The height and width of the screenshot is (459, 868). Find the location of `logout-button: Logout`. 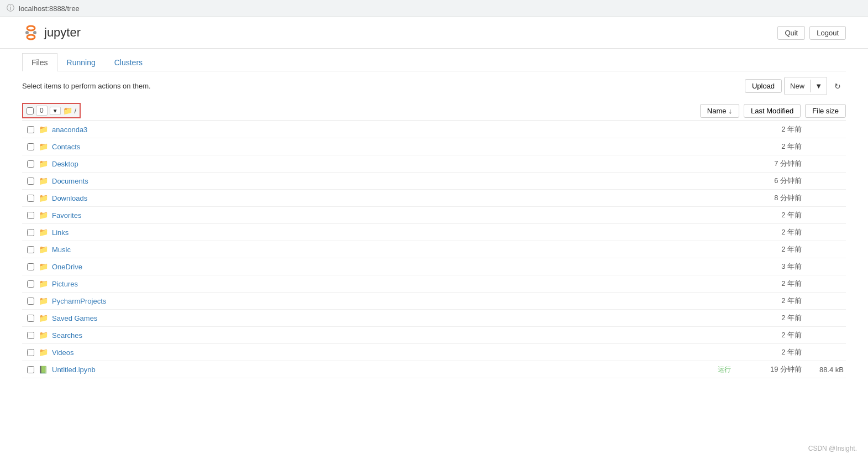

logout-button: Logout is located at coordinates (828, 33).